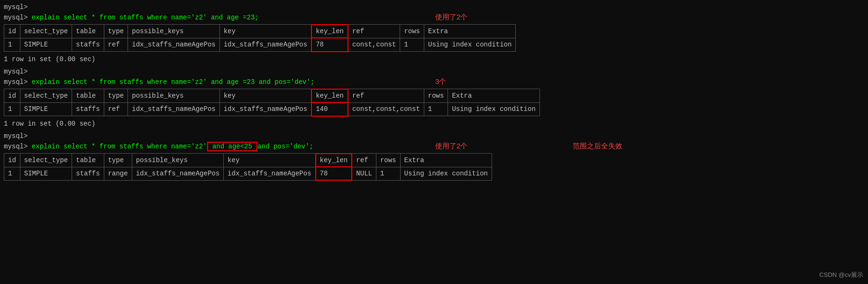 The width and height of the screenshot is (868, 284). Describe the element at coordinates (386, 96) in the screenshot. I see `th-ref-2: ref` at that location.